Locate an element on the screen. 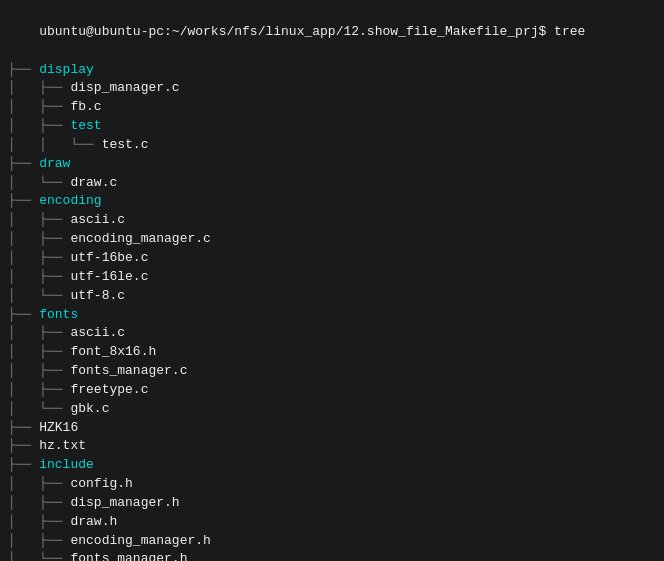  tree-file-name: hz.txt is located at coordinates (62, 446).